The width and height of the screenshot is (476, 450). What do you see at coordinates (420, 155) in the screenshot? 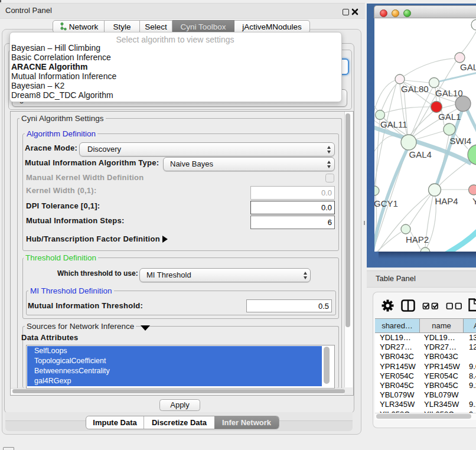
I see `svg-text: GAL4` at bounding box center [420, 155].